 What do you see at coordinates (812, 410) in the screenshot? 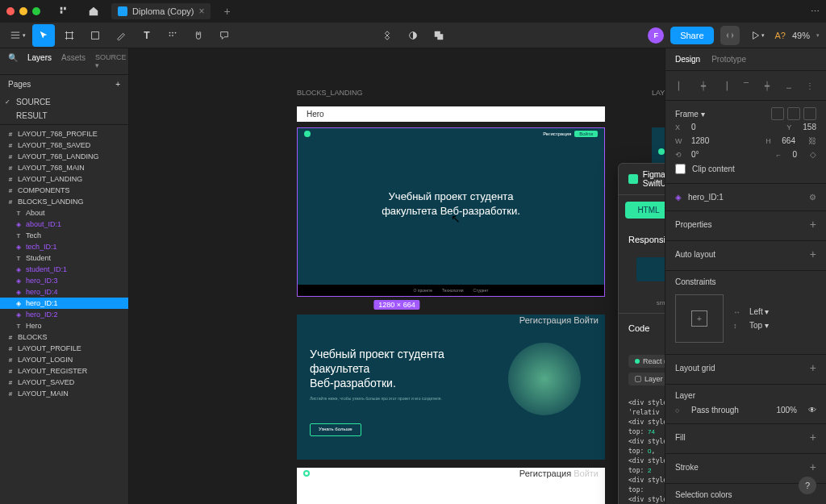
I see `visibility-icon: 👁` at bounding box center [812, 410].